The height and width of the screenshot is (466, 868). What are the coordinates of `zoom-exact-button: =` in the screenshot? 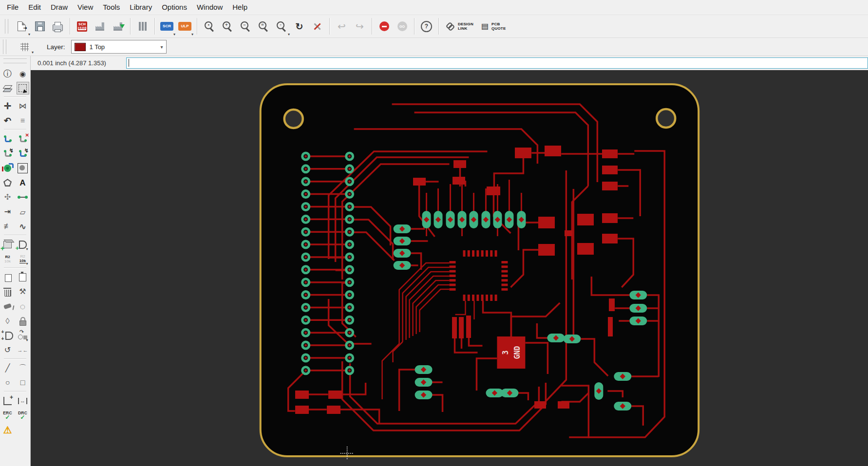 It's located at (263, 26).